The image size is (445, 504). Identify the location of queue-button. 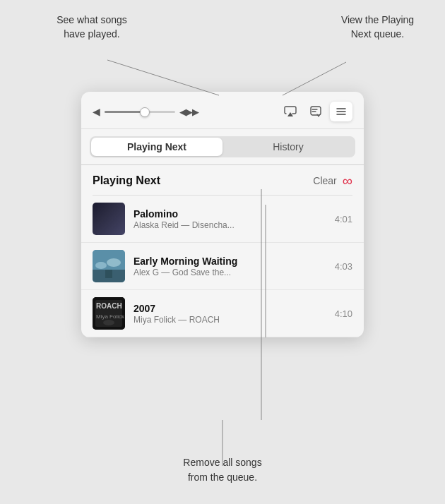
(341, 112).